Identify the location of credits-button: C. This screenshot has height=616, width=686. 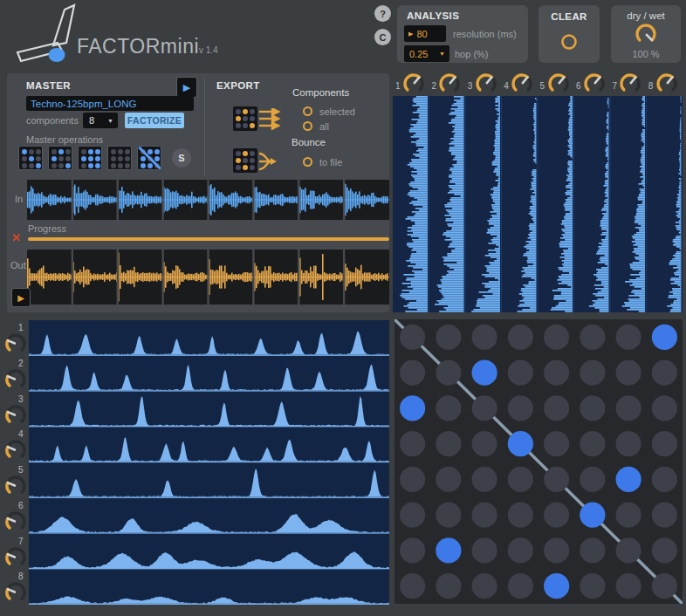
(382, 37).